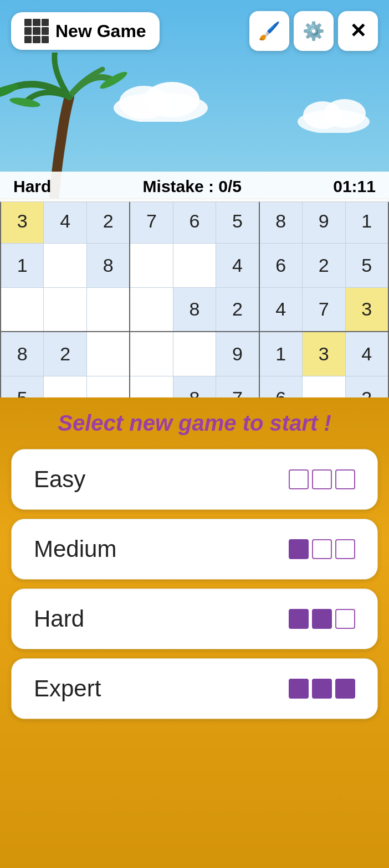 The width and height of the screenshot is (389, 868). What do you see at coordinates (60, 479) in the screenshot?
I see `easy-label: Easy` at bounding box center [60, 479].